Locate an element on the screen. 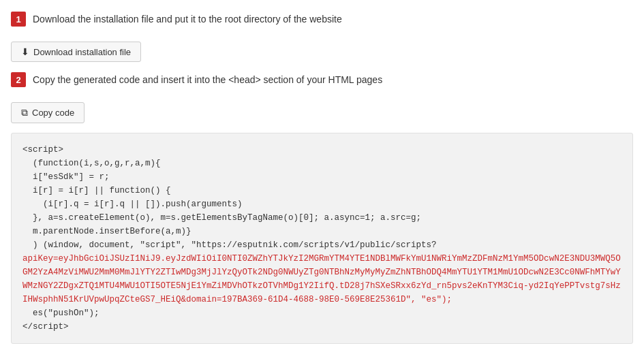 The height and width of the screenshot is (350, 644). step-2-badge: 2 is located at coordinates (18, 80).